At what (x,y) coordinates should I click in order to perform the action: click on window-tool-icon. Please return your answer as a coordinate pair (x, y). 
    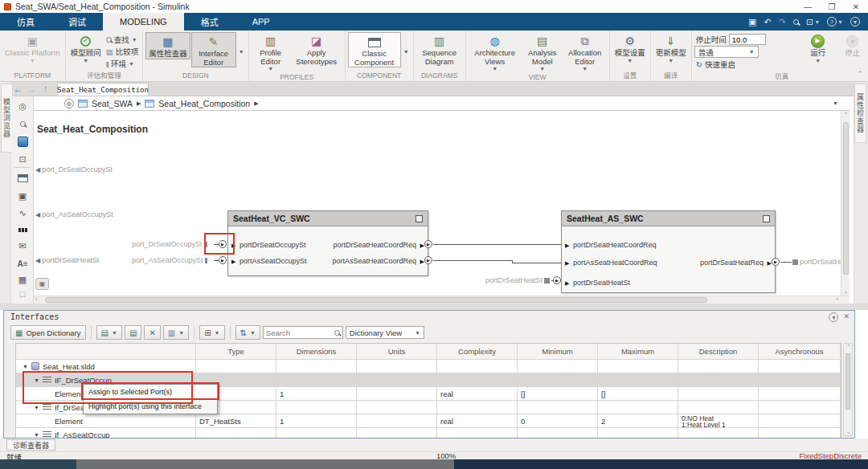
    Looking at the image, I should click on (23, 178).